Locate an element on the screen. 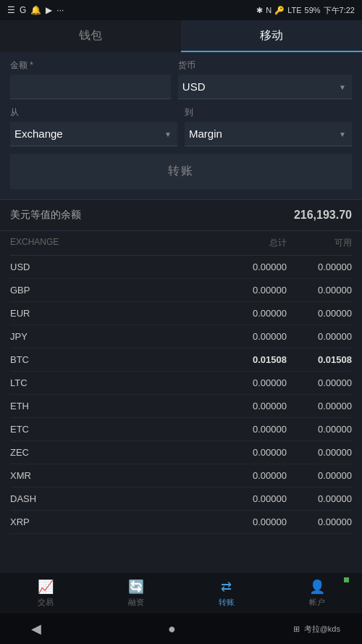  coin-name: ETC is located at coordinates (112, 429).